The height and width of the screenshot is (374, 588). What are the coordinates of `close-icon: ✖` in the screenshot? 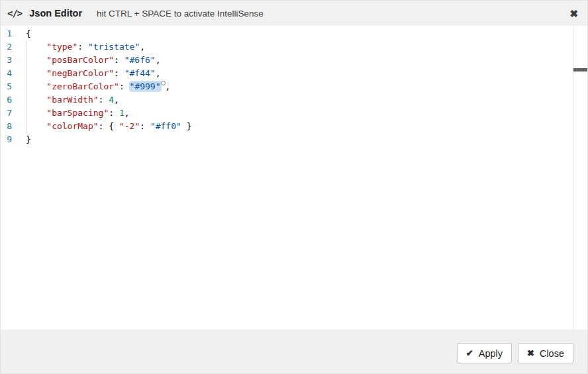 It's located at (573, 13).